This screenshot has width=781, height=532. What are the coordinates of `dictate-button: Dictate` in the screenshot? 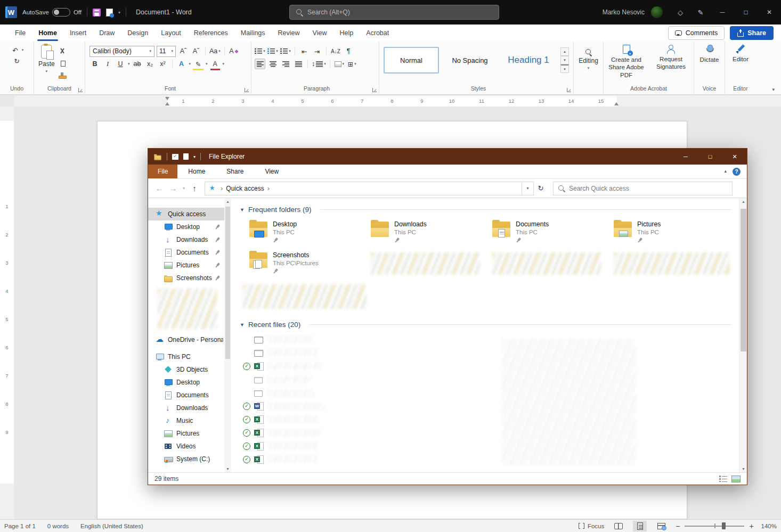 It's located at (710, 54).